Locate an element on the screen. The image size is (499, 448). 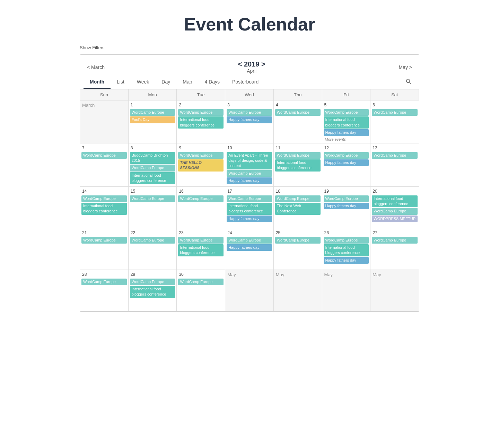
day-cell: 26WordCamp EuropeInternational food blog… is located at coordinates (347, 249).